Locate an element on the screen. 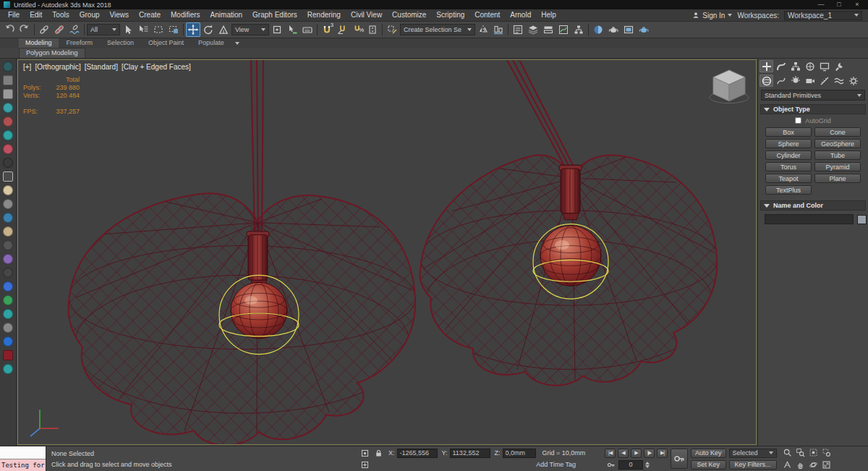 The image size is (868, 471). viewport-general-menu: [+] is located at coordinates (27, 67).